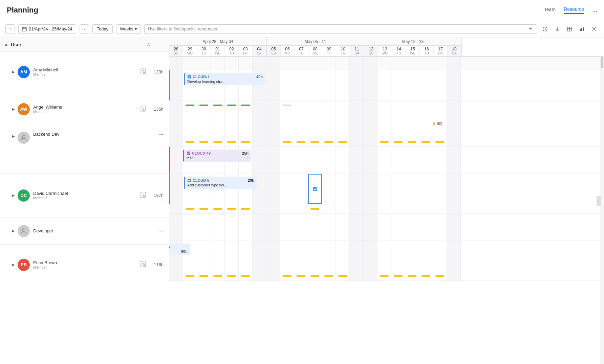 The image size is (604, 364). Describe the element at coordinates (14, 136) in the screenshot. I see `expand-backend: ▶` at that location.